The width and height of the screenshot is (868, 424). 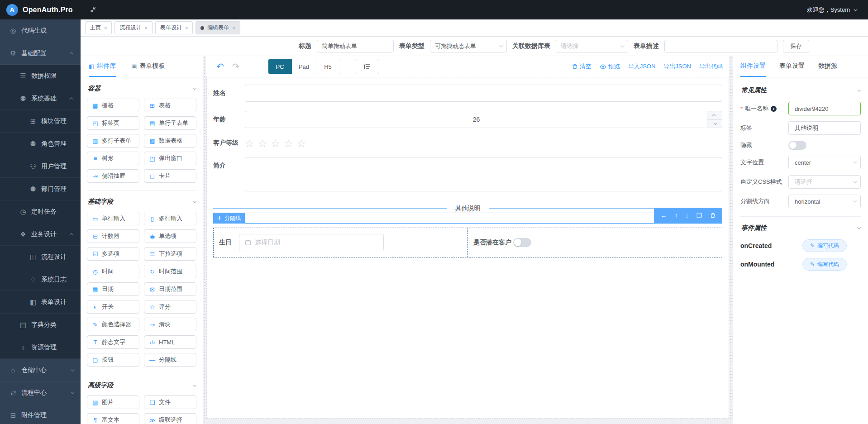 What do you see at coordinates (40, 144) in the screenshot?
I see `sidebar-item-role-management: ⚉角色管理` at bounding box center [40, 144].